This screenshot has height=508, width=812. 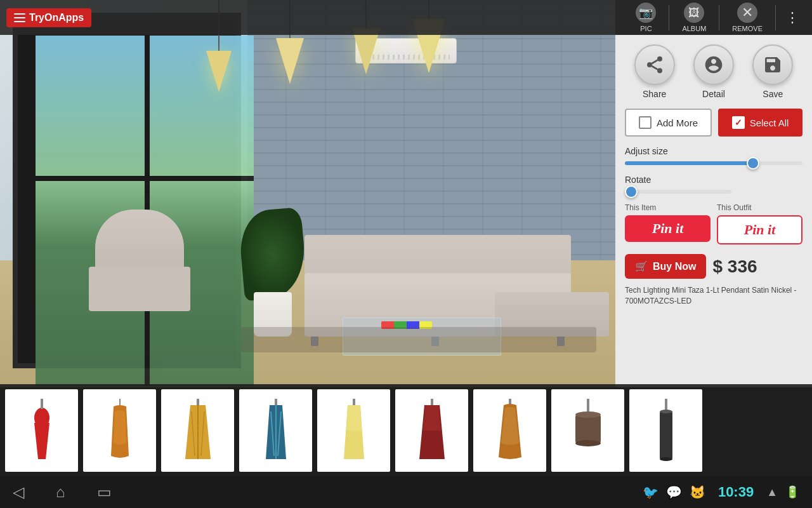 What do you see at coordinates (714, 180) in the screenshot?
I see `rotate-label: Rotate` at bounding box center [714, 180].